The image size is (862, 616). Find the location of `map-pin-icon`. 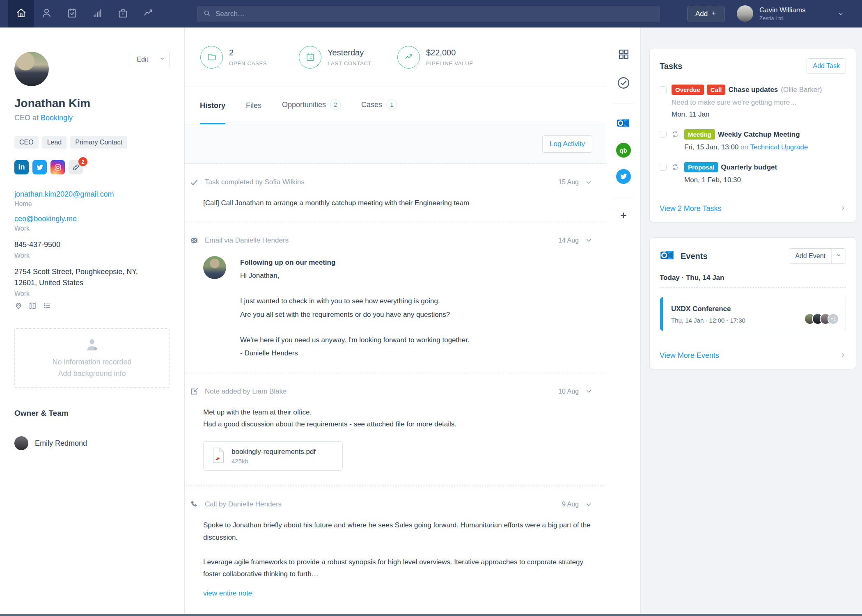

map-pin-icon is located at coordinates (18, 307).